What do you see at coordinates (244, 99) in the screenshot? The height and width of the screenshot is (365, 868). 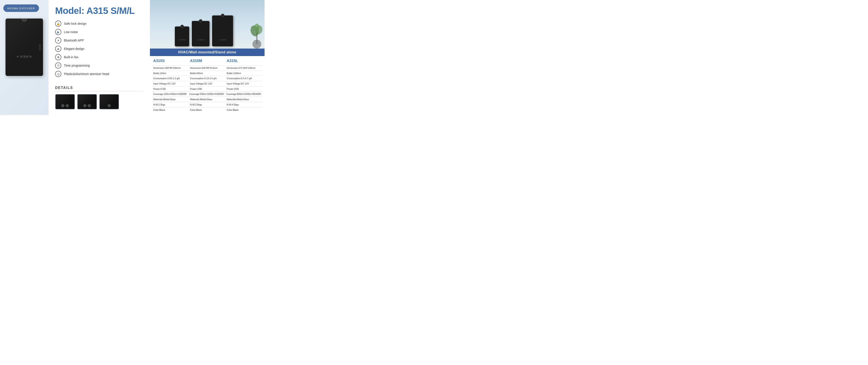 I see `spec-cell-materials-l: Materials:Metal,Glass` at bounding box center [244, 99].